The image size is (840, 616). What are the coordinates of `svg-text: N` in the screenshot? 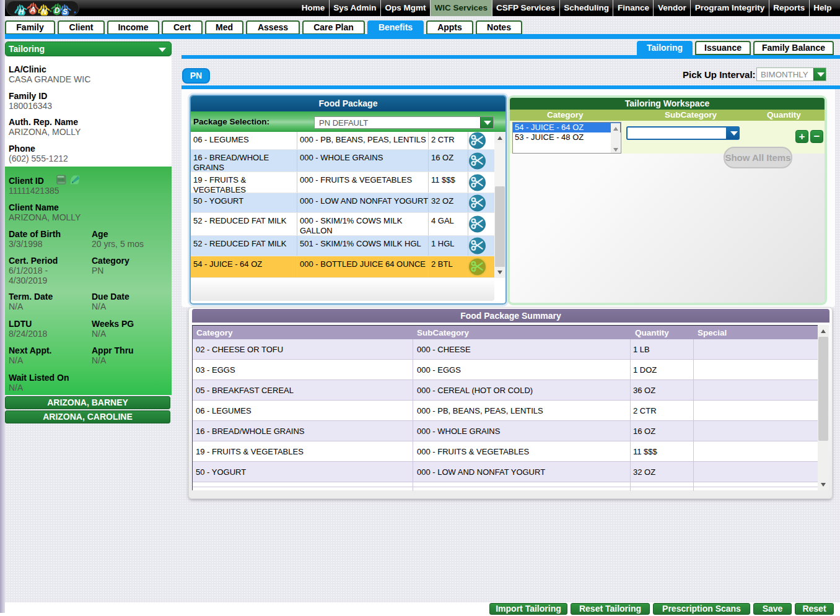 It's located at (45, 12).